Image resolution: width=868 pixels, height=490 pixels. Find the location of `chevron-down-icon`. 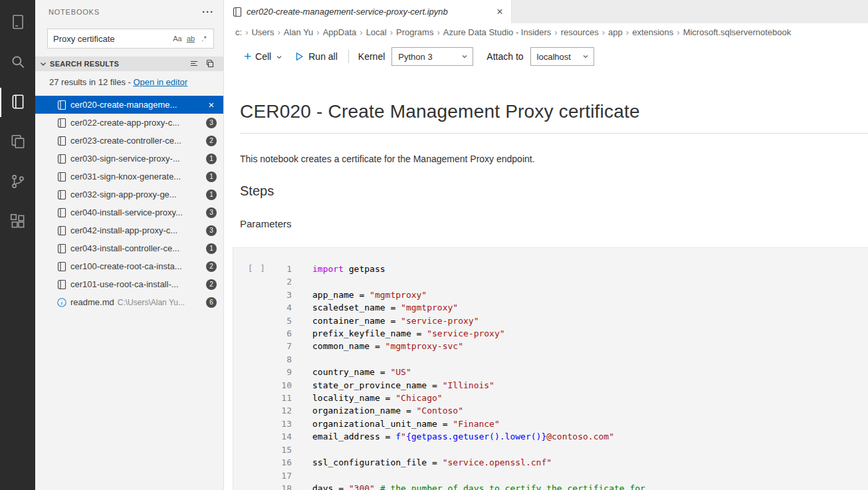

chevron-down-icon is located at coordinates (43, 64).